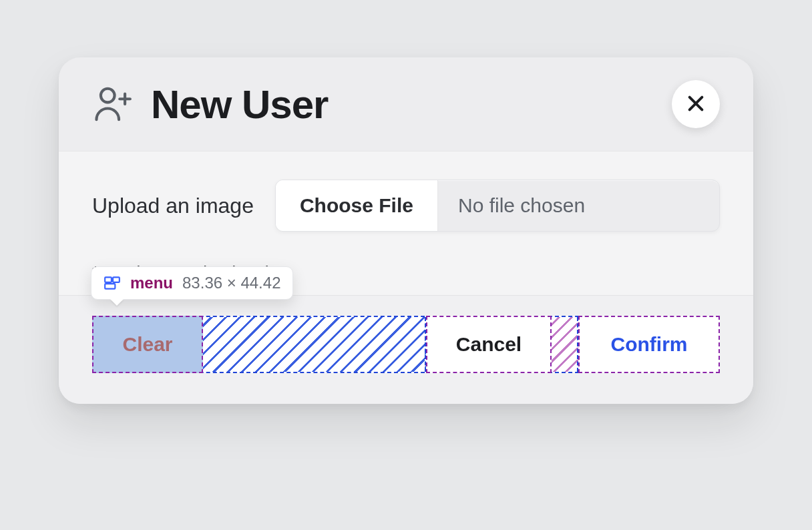 The height and width of the screenshot is (530, 812). What do you see at coordinates (152, 283) in the screenshot?
I see `inspect-tag-name: menu` at bounding box center [152, 283].